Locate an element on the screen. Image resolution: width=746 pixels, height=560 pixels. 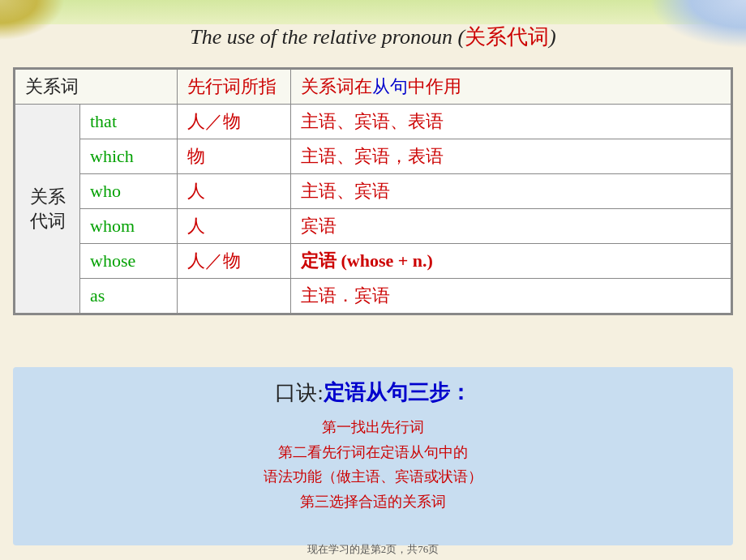
step1: 第一找出先行词 is located at coordinates (373, 428).